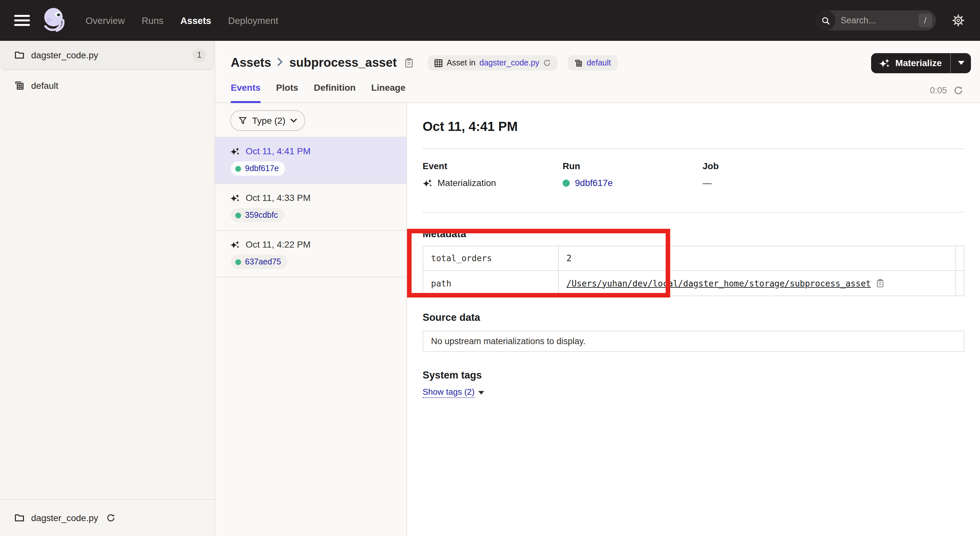 This screenshot has width=980, height=536. Describe the element at coordinates (719, 283) in the screenshot. I see `metadata-path-link: /Users/yuhan/dev/local/dagster_home/stor…` at that location.